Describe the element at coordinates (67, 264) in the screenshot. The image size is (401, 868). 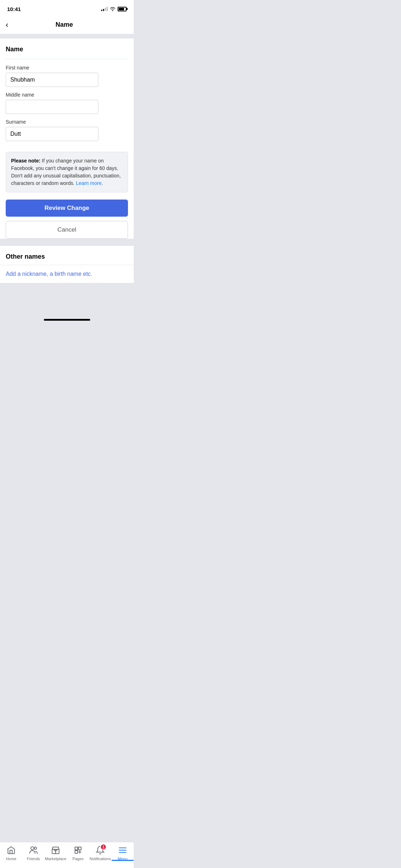
I see `other-names-card: Other names Add a nickname, a birth name…` at that location.